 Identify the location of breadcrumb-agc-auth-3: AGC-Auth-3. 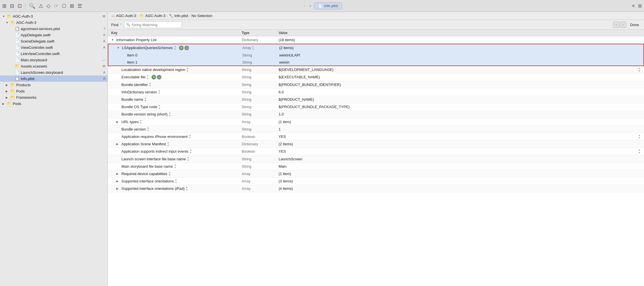
(126, 16).